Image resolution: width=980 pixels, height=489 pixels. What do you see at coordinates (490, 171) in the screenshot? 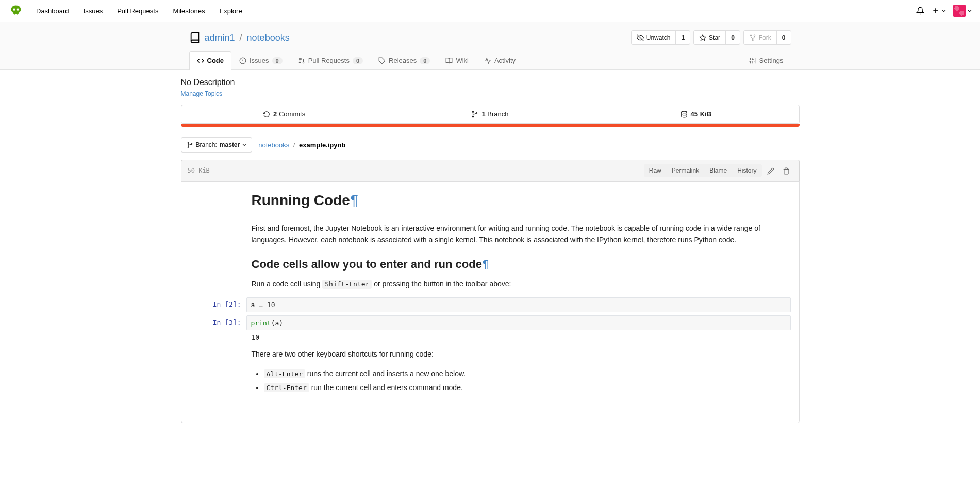
I see `file-header: 50 KiB Raw Permalink Blame History` at bounding box center [490, 171].